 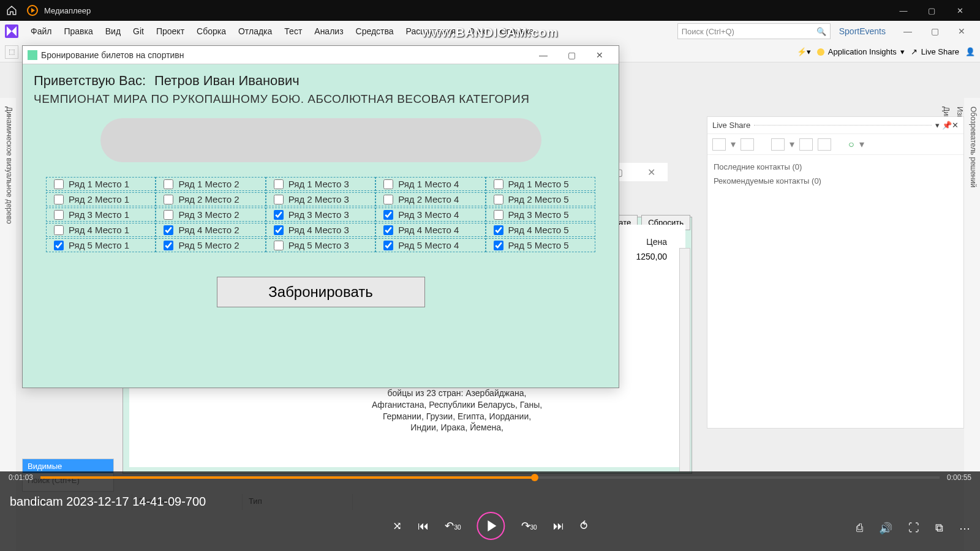 What do you see at coordinates (12, 10) in the screenshot?
I see `home-icon` at bounding box center [12, 10].